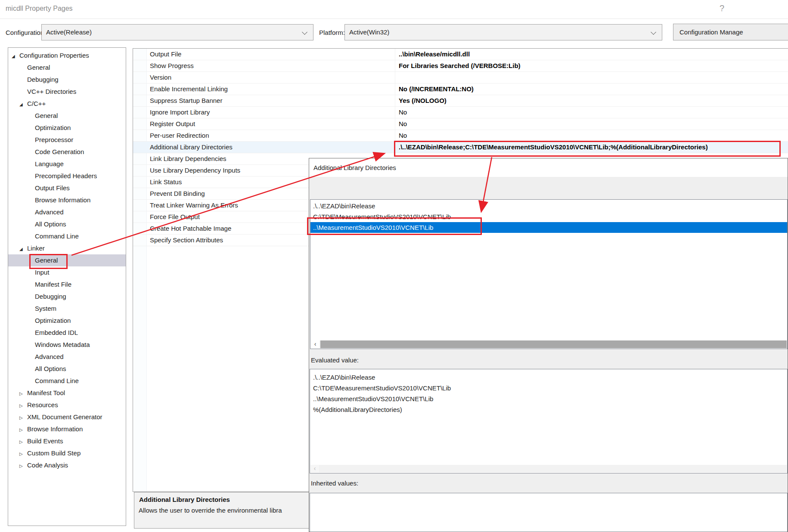  I want to click on sidebar-item-browse-information: ▷Browse Information, so click(67, 429).